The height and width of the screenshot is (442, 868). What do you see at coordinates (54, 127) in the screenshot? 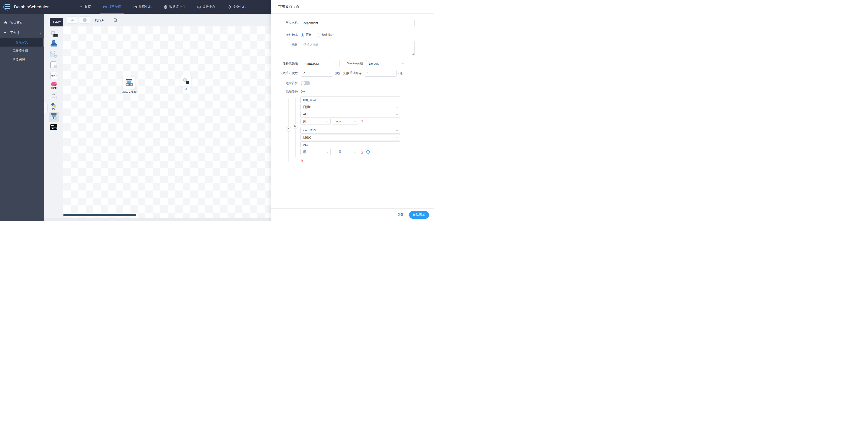
I see `tool-http: ••• HTTP` at bounding box center [54, 127].